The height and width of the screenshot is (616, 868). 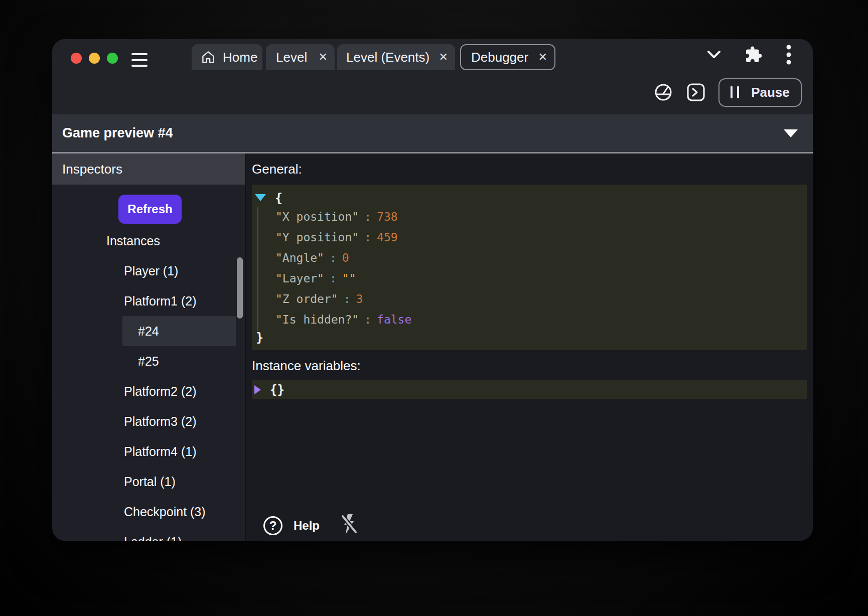 I want to click on instances-tree: Instances Player (1) Platform1 (2) #24 #…, so click(x=149, y=383).